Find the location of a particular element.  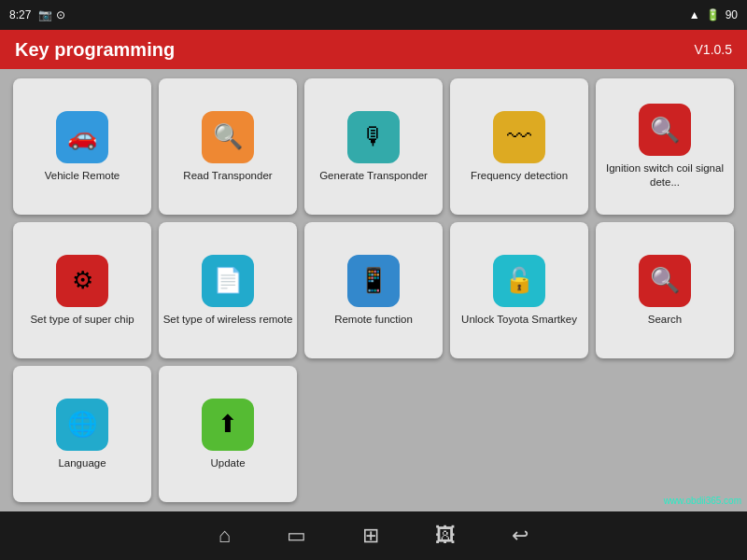

vehicle-remote-label: Vehicle Remote is located at coordinates (82, 175).